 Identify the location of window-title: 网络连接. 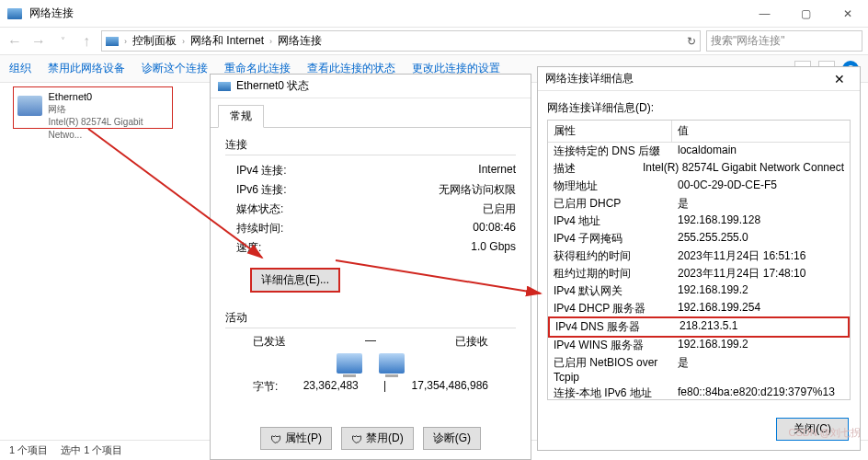
(51, 13).